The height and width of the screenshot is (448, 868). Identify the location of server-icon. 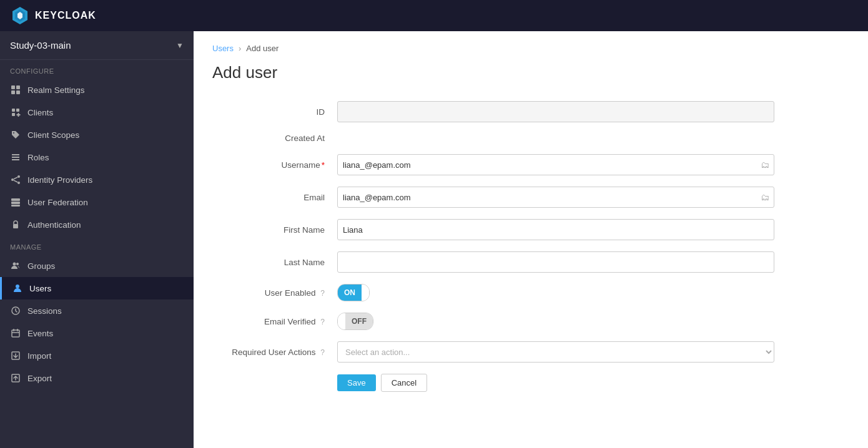
(16, 202).